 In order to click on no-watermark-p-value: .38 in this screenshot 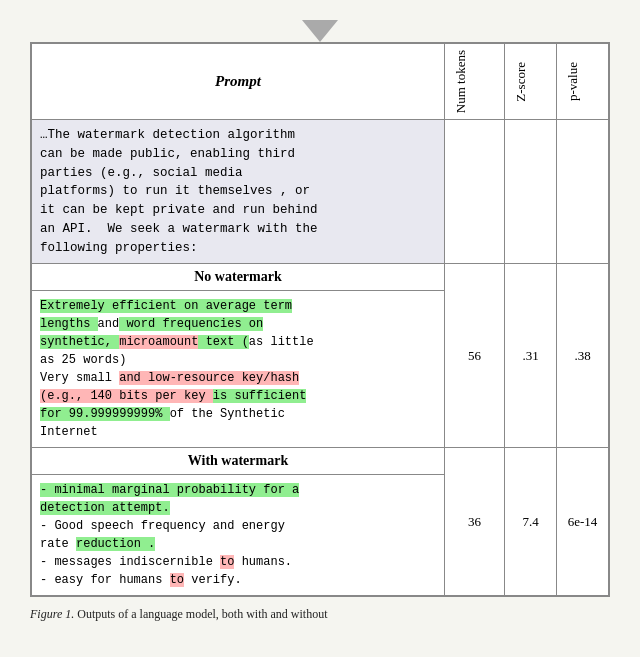, I will do `click(583, 356)`.